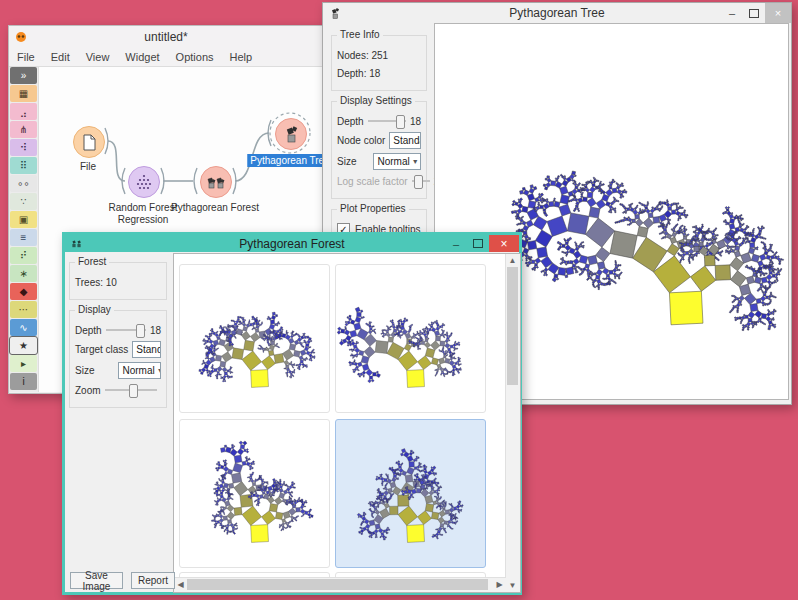 This screenshot has width=798, height=600. What do you see at coordinates (76, 244) in the screenshot?
I see `forest-window-icon` at bounding box center [76, 244].